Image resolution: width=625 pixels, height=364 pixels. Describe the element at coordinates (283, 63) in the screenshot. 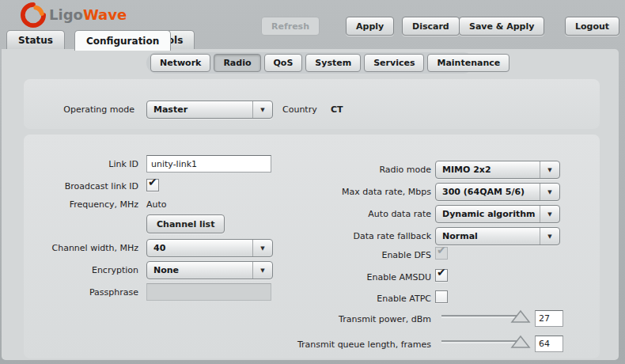

I see `subtab-qos: QoS` at that location.